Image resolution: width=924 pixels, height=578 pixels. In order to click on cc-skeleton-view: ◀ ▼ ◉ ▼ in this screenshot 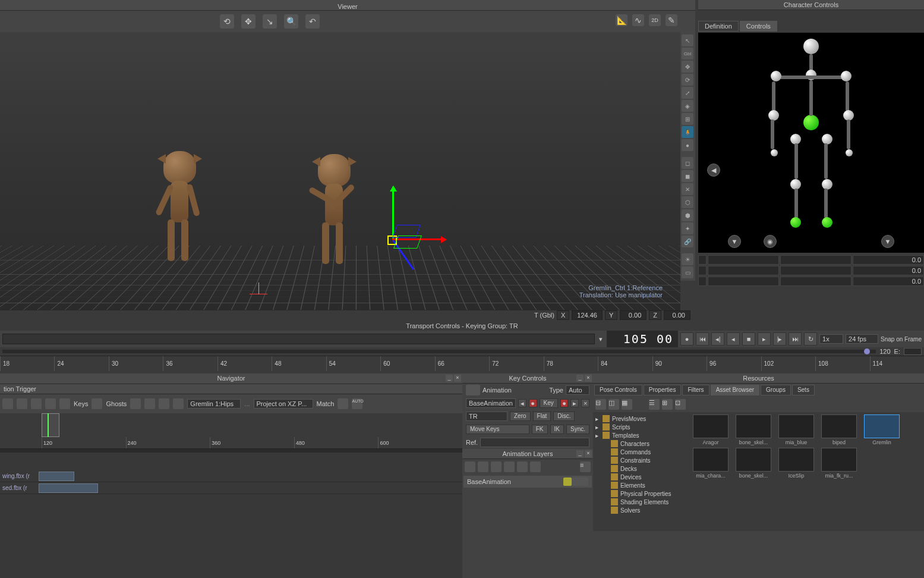, I will do `click(811, 143)`.